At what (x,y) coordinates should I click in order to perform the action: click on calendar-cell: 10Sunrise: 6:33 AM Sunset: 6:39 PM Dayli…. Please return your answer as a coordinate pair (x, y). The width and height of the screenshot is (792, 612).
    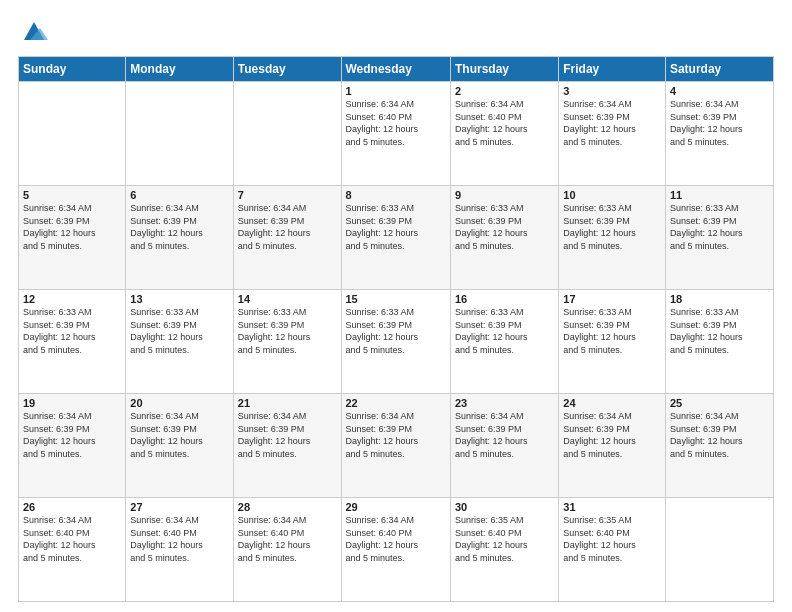
    Looking at the image, I should click on (612, 238).